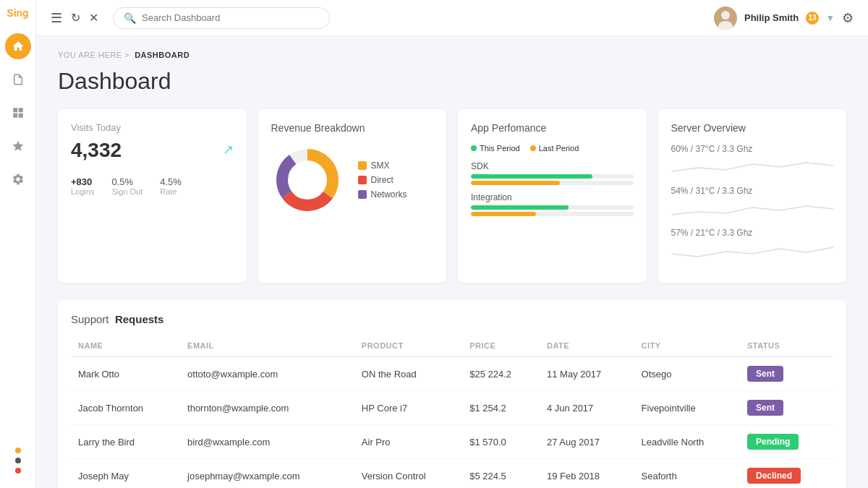 The image size is (868, 488). What do you see at coordinates (362, 166) in the screenshot?
I see `smx-color` at bounding box center [362, 166].